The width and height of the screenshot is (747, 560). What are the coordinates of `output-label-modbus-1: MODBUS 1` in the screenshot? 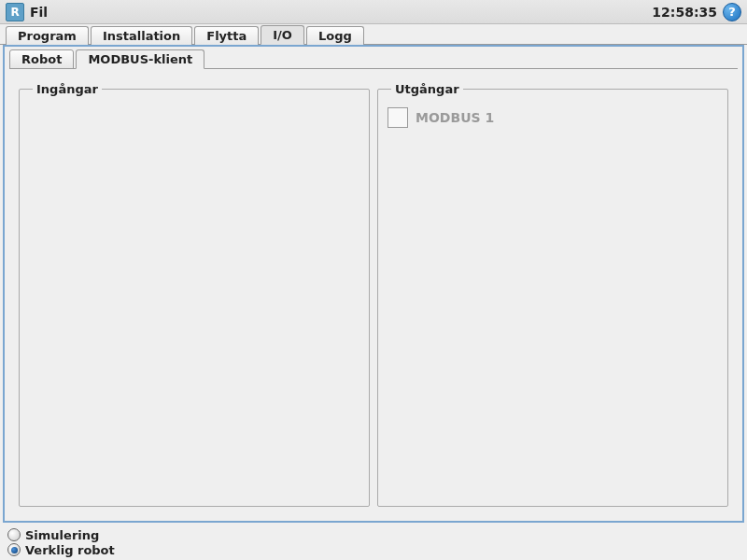 It's located at (455, 118).